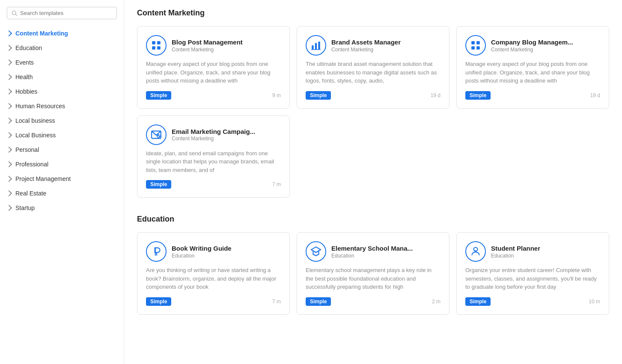  What do you see at coordinates (515, 256) in the screenshot?
I see `card-category-student-planner: Education` at bounding box center [515, 256].